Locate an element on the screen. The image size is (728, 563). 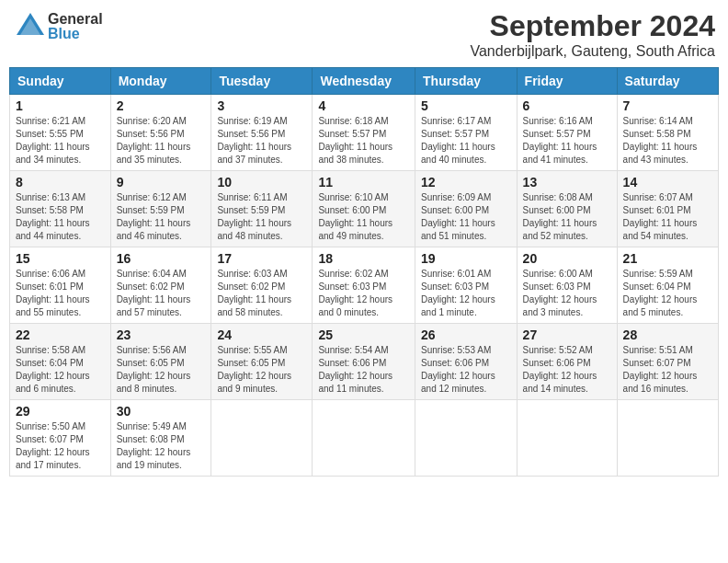
calendar-cell: 5Sunrise: 6:17 AM Sunset: 5:57 PM Daylig… is located at coordinates (467, 132).